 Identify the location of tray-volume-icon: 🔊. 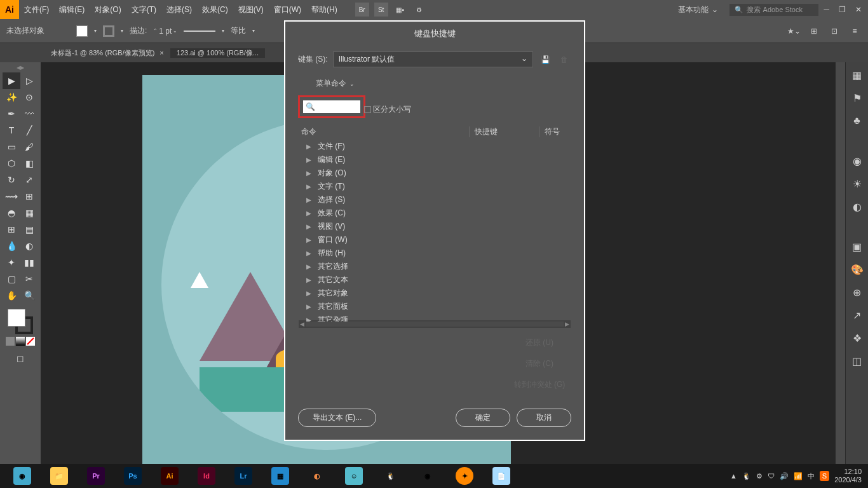
(784, 477).